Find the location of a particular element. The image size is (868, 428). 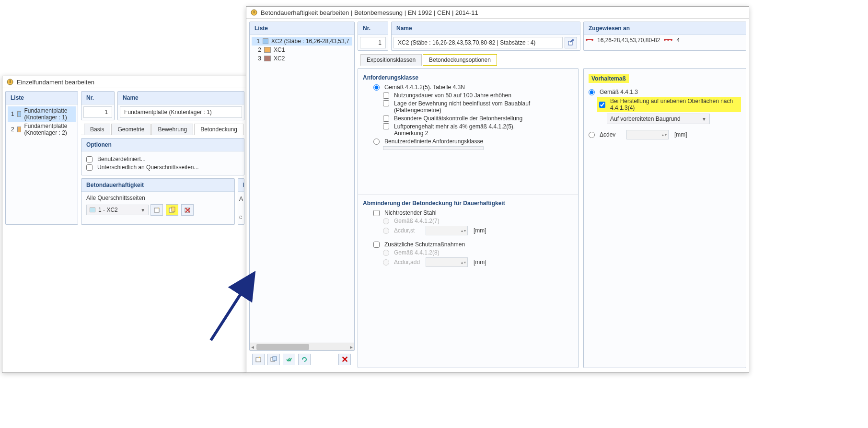

radio-vorh-dcdev is located at coordinates (591, 135).